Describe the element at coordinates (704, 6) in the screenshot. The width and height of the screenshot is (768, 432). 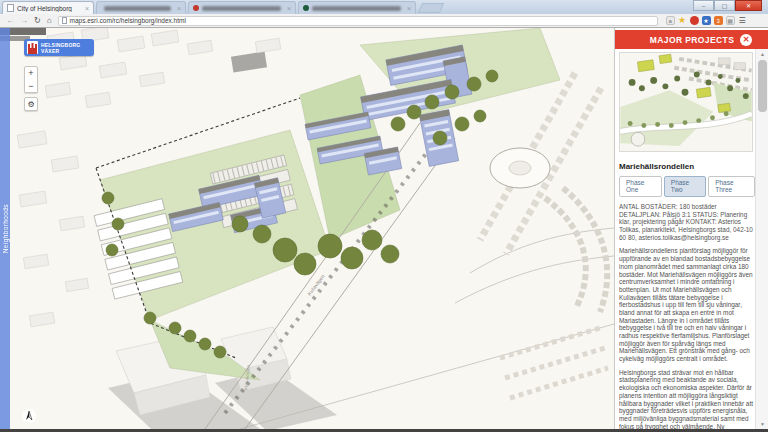
I see `minimize-button: –` at that location.